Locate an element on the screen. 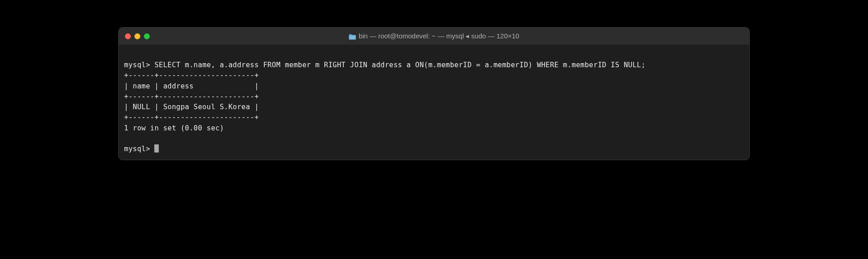 This screenshot has height=259, width=868. result-message: 1 row in set (0.00 sec) is located at coordinates (434, 128).